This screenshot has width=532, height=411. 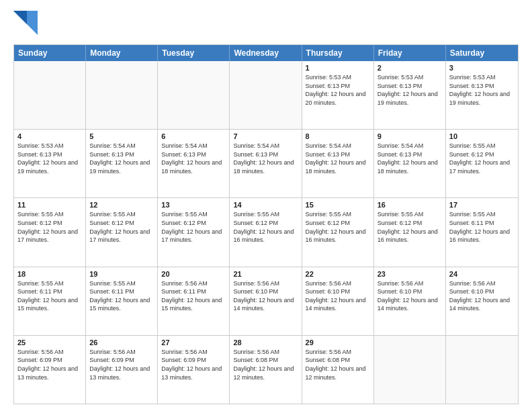 What do you see at coordinates (193, 205) in the screenshot?
I see `day-number: 13` at bounding box center [193, 205].